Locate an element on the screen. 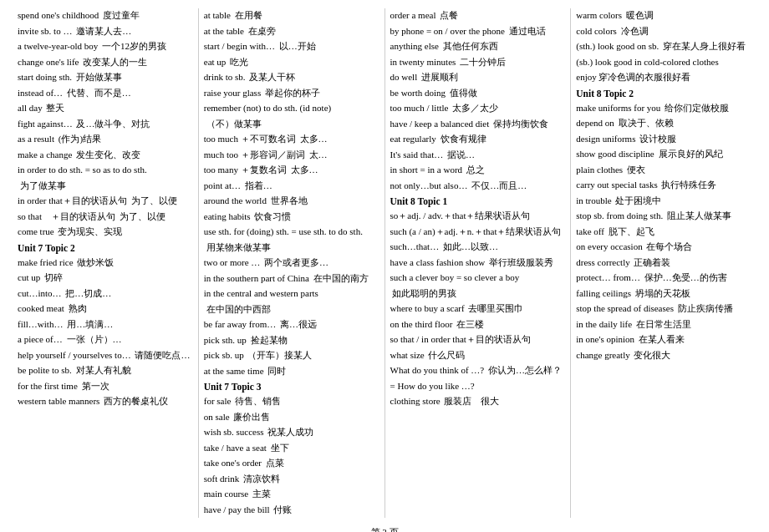  chinese-text: 点餐 is located at coordinates (448, 15).